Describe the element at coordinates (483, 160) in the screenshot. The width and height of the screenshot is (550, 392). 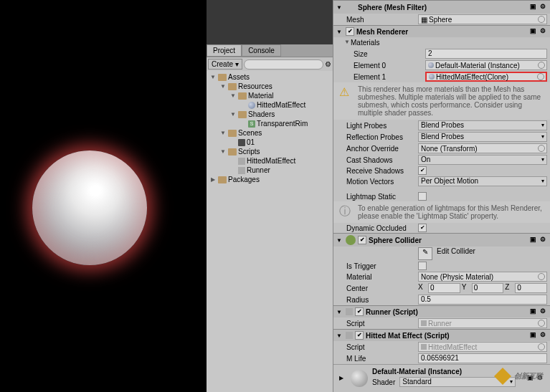
I see `cast-shadows-dropdown: On` at that location.